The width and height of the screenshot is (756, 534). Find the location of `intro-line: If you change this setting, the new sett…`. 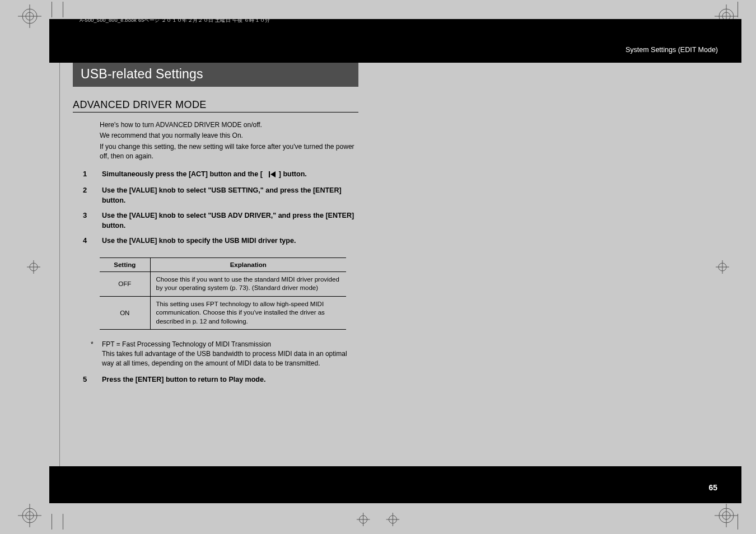

intro-line: If you change this setting, the new sett… is located at coordinates (228, 152).